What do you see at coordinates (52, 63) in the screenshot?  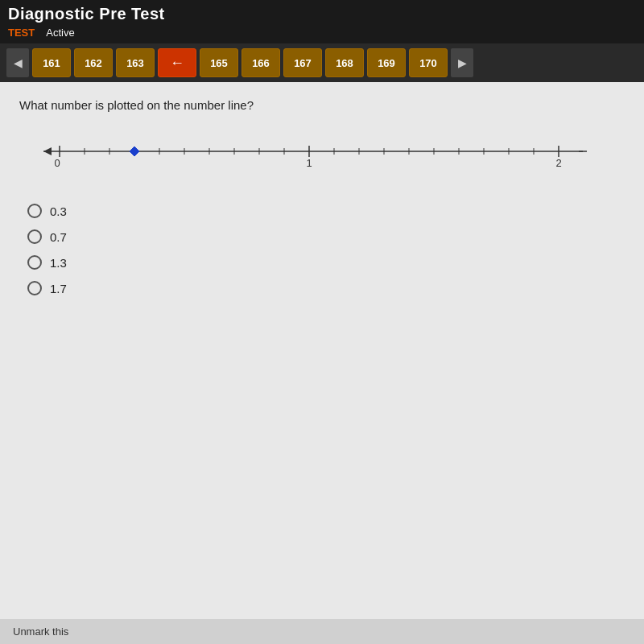 I see `nav-btn-161: 161` at bounding box center [52, 63].